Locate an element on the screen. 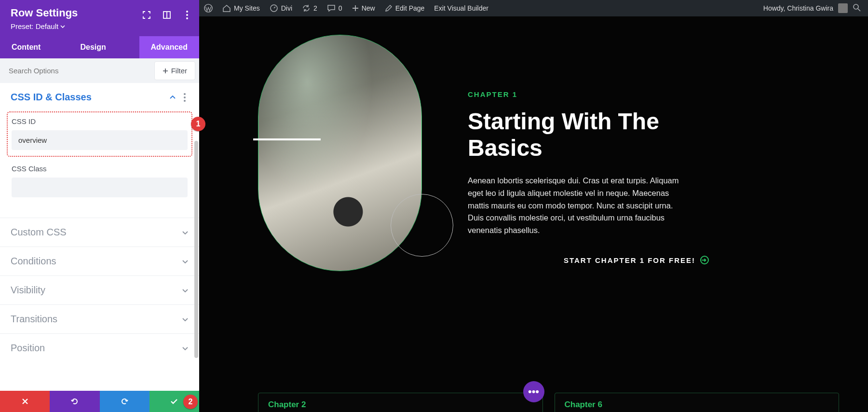  section-conditions: Conditions is located at coordinates (99, 261).